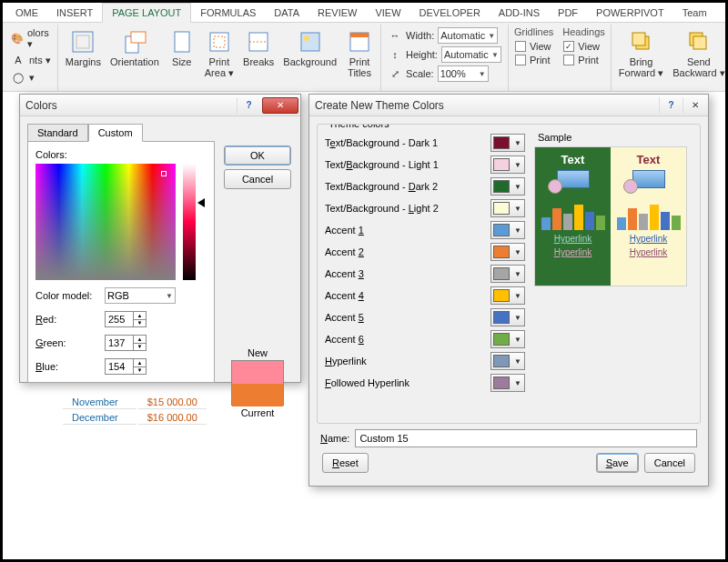 This screenshot has height=562, width=728. Describe the element at coordinates (201, 203) in the screenshot. I see `hue-arrow-icon` at that location.